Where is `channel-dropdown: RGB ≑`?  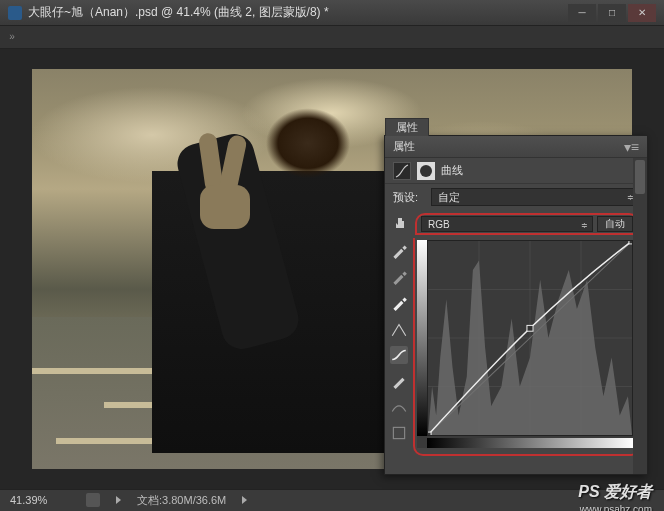
channel-dropdown: RGB ≑ is located at coordinates (507, 224).